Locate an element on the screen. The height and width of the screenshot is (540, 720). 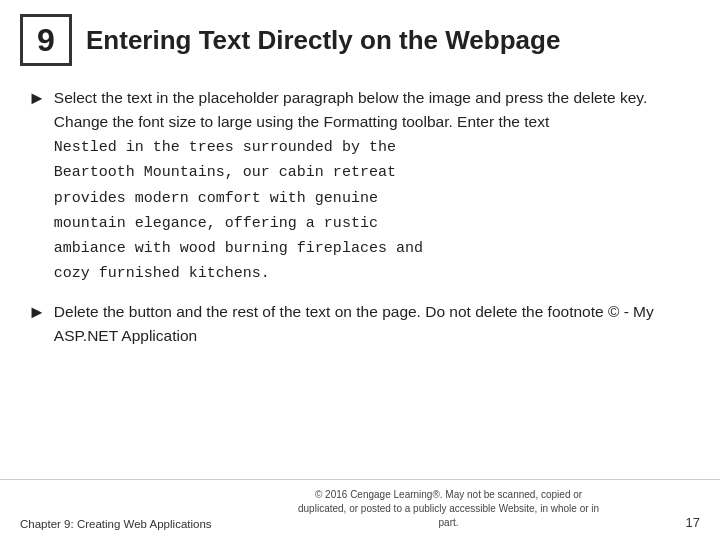
slide-title: Entering Text Directly on the Webpage is located at coordinates (323, 40).